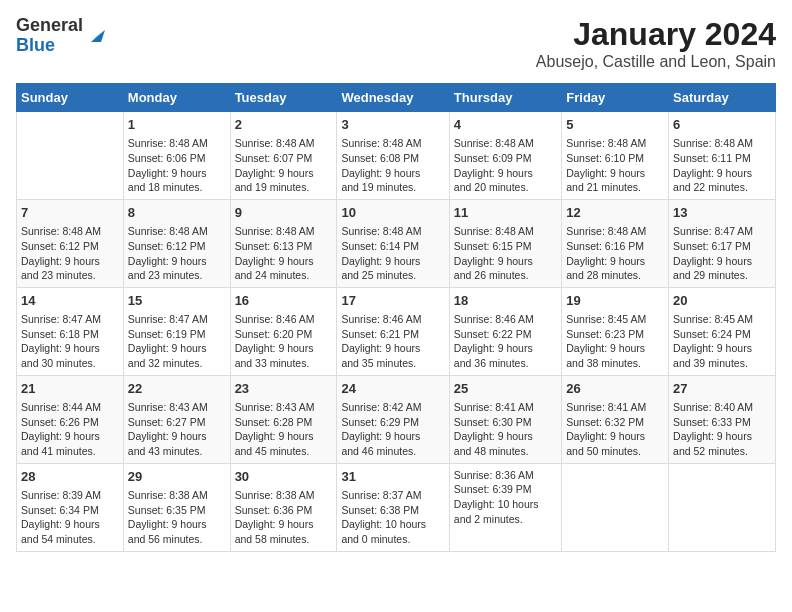  What do you see at coordinates (284, 331) in the screenshot?
I see `calendar-cell: 16Sunrise: 8:46 AMSunset: 6:20 PMDayligh…` at bounding box center [284, 331].